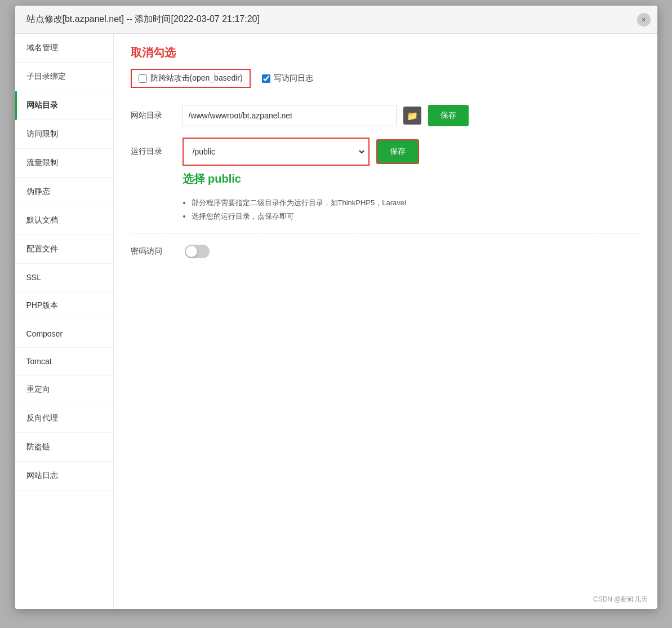  I want to click on sidebar-item-hotlink: 防盗链, so click(64, 448).